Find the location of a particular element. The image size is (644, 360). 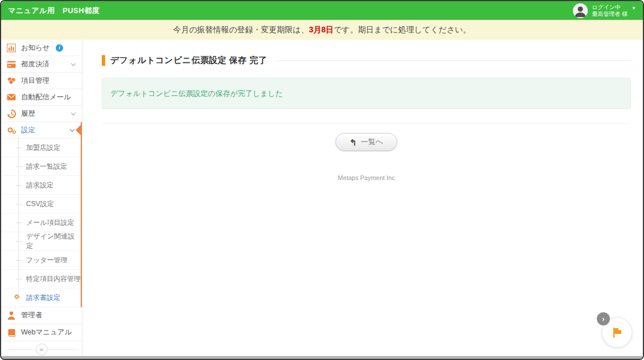

avatar is located at coordinates (580, 11).